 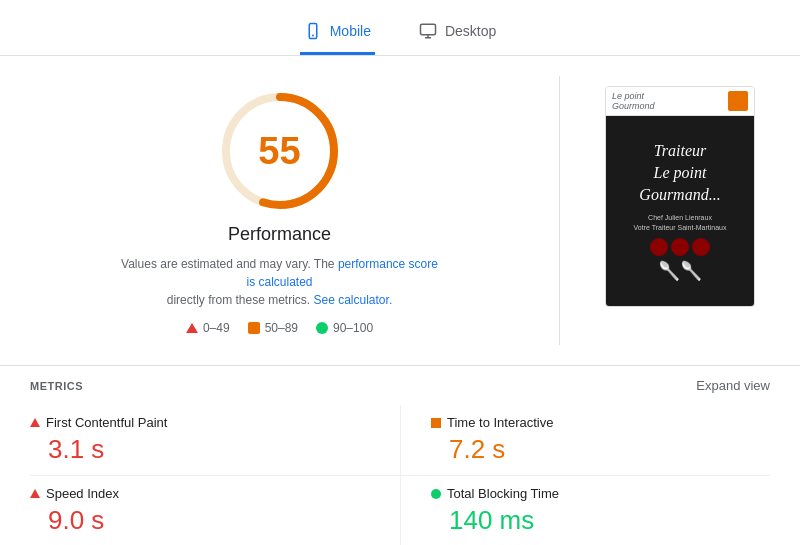 What do you see at coordinates (280, 234) in the screenshot?
I see `score-label: Performance` at bounding box center [280, 234].